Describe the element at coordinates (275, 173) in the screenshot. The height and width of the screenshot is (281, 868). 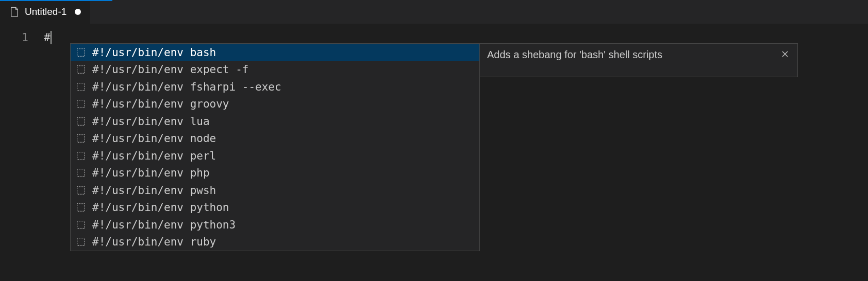
I see `suggest-item: #!/usr/bin/env php` at that location.